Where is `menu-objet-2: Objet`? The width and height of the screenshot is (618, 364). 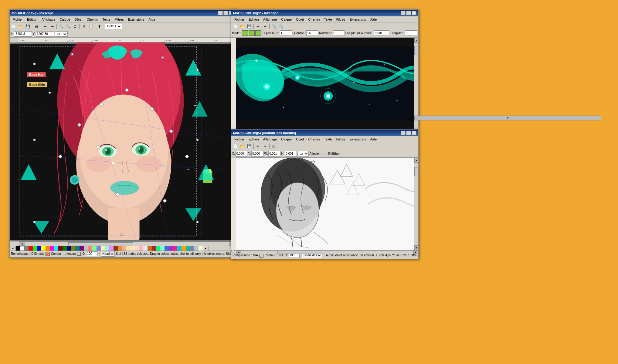 menu-objet-2: Objet is located at coordinates (300, 19).